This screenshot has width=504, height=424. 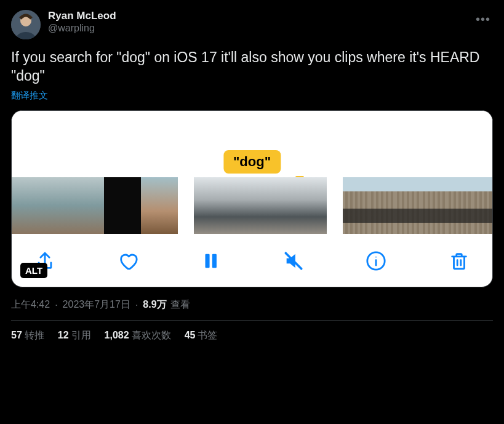 What do you see at coordinates (34, 271) in the screenshot?
I see `alt-badge: ALT` at bounding box center [34, 271].